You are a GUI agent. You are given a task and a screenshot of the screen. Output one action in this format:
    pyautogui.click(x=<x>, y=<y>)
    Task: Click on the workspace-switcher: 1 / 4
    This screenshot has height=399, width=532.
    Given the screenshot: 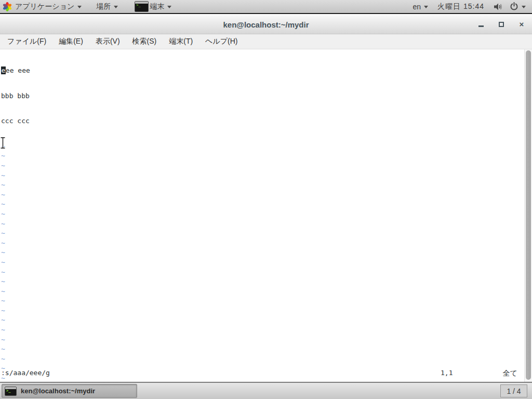 What is the action you would take?
    pyautogui.click(x=514, y=391)
    